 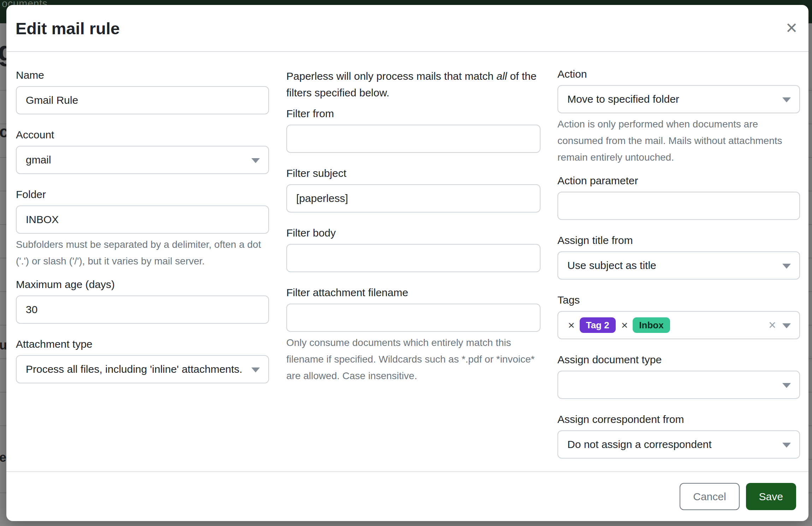 What do you see at coordinates (407, 28) in the screenshot?
I see `dialog-header: Edit mail rule ✕` at bounding box center [407, 28].